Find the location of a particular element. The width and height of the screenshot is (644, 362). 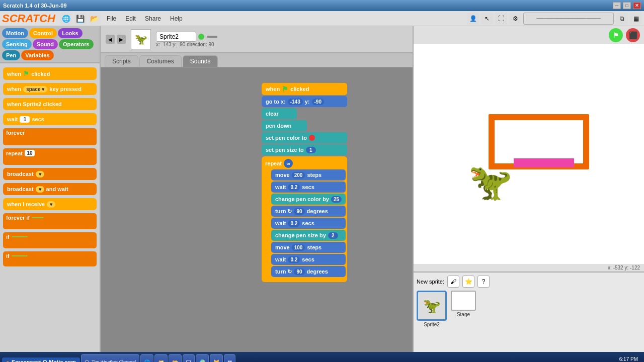

window-controls: ─ □ ✕ is located at coordinates (627, 6).